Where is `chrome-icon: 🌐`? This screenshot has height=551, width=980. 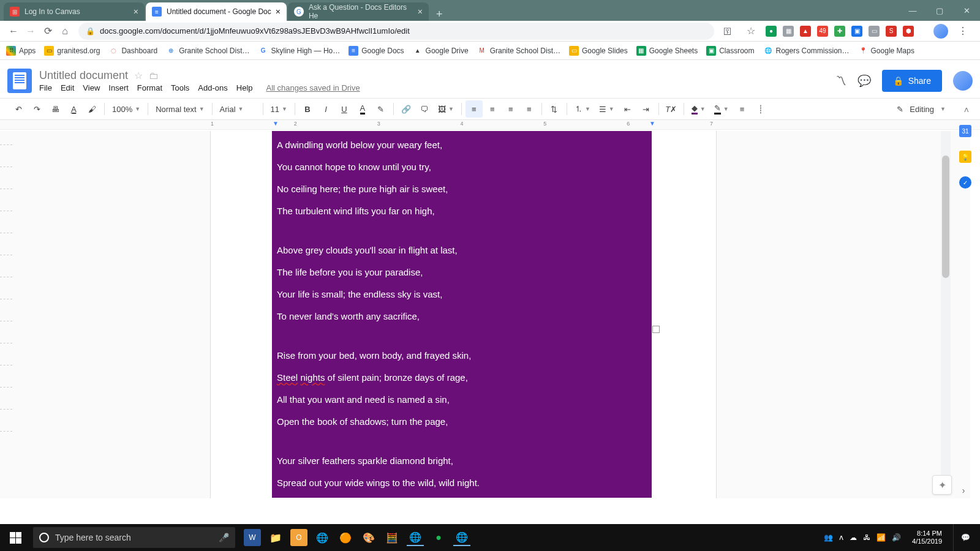 chrome-icon: 🌐 is located at coordinates (322, 538).